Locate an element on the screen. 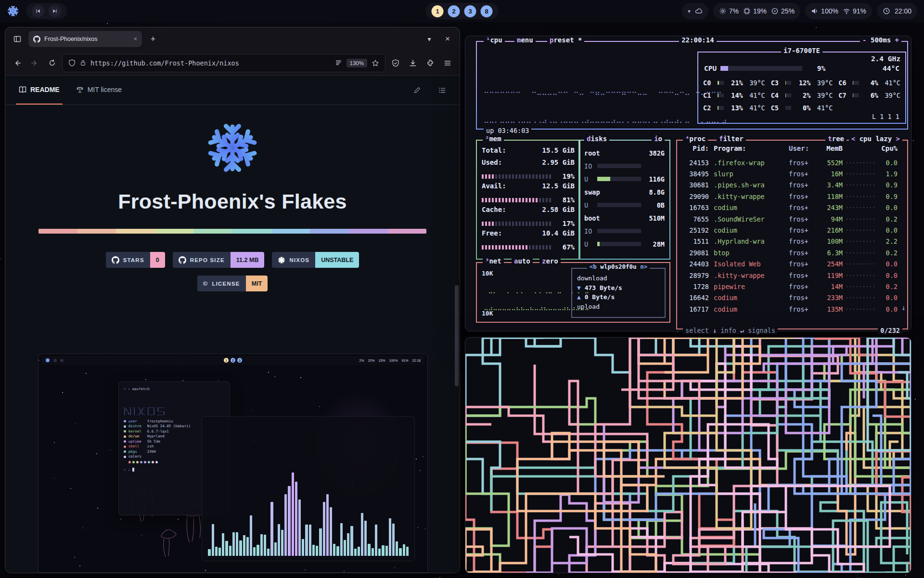 This screenshot has height=578, width=924. net-auto-button: auto is located at coordinates (522, 261).